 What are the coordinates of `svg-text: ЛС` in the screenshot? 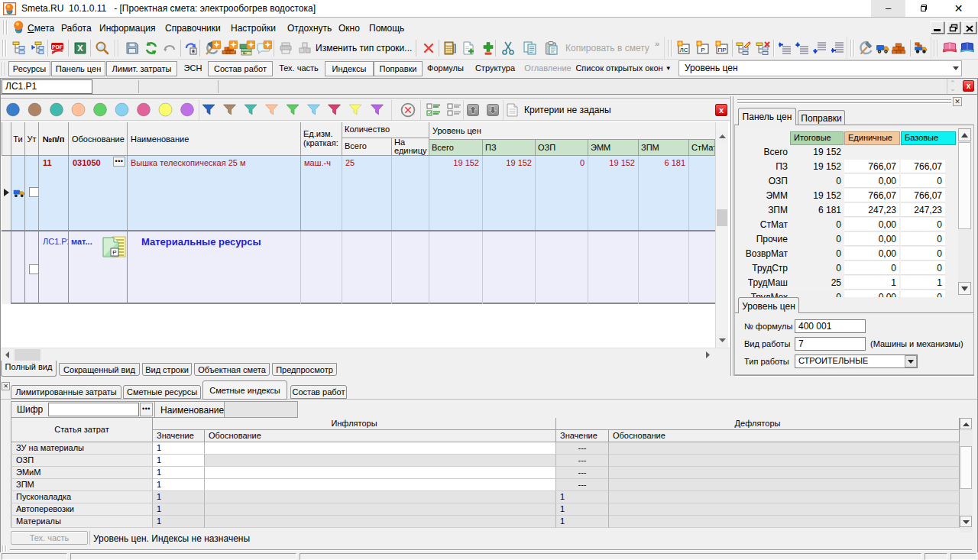 It's located at (683, 50).